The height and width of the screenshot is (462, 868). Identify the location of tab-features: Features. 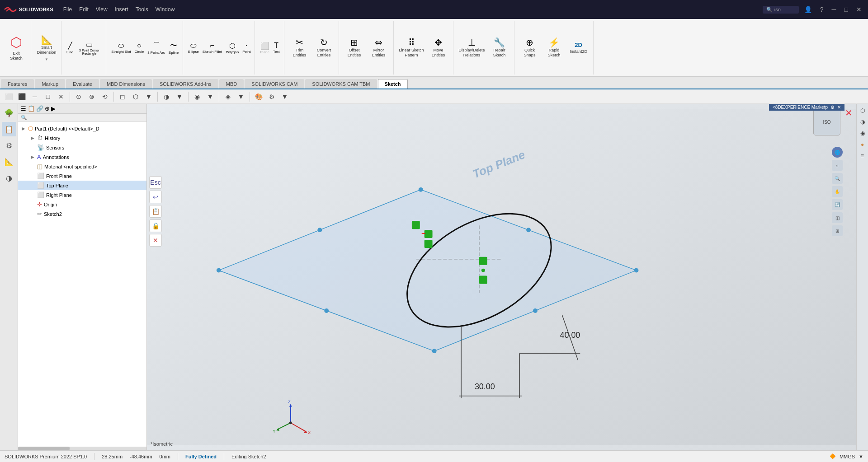
(17, 84).